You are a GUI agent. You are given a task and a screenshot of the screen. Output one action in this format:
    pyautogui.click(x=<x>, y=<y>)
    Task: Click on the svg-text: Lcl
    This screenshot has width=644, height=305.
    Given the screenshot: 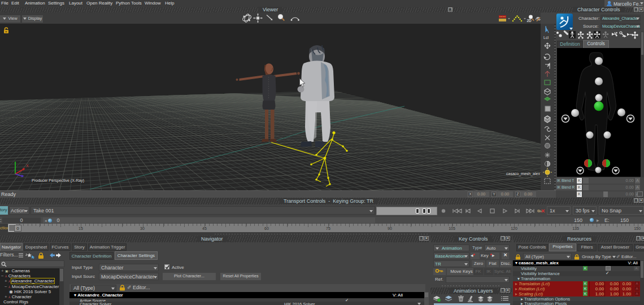 What is the action you would take?
    pyautogui.click(x=546, y=37)
    